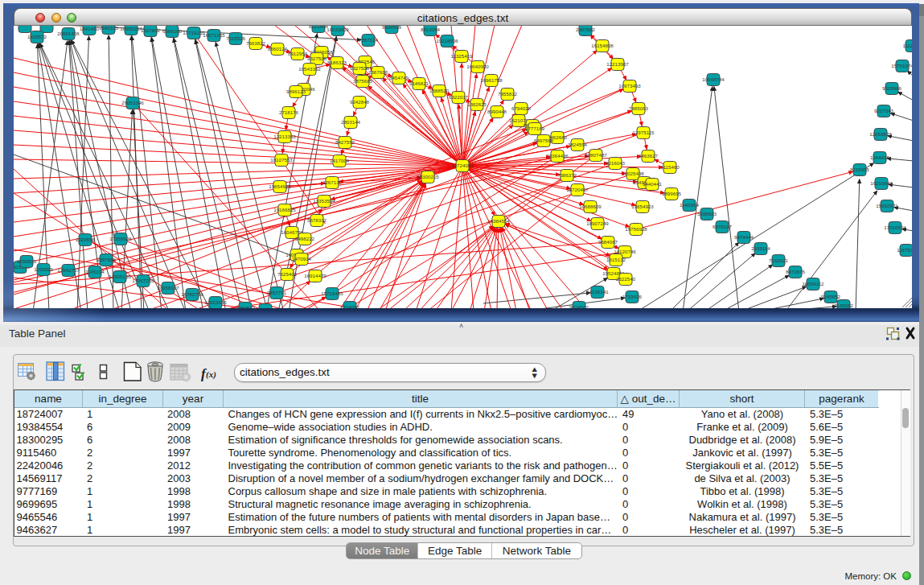 The width and height of the screenshot is (924, 585). I want to click on svg-text: 1167533, so click(904, 249).